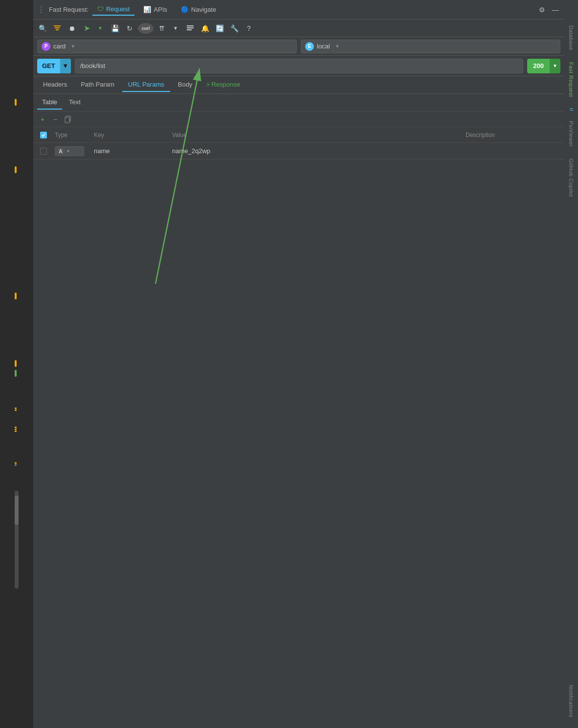 This screenshot has height=728, width=578. What do you see at coordinates (310, 46) in the screenshot?
I see `env-icon: E` at bounding box center [310, 46].